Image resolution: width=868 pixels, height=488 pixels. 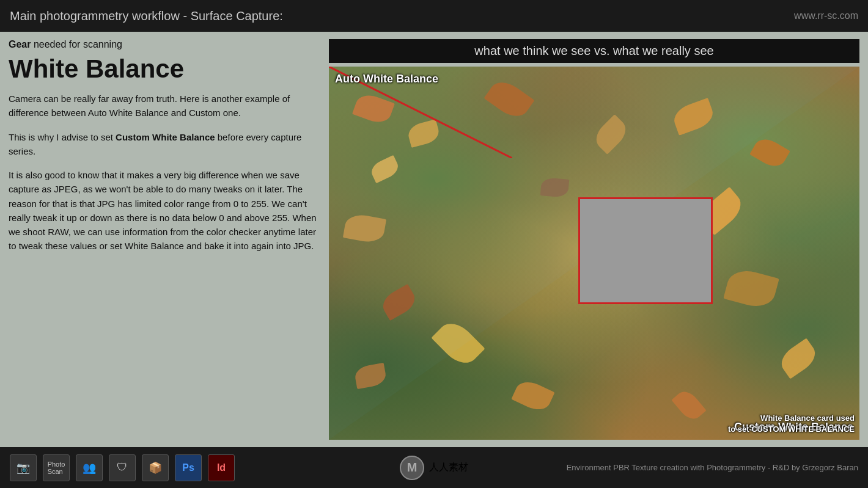 I want to click on watermark-url: www.rr-sc.com, so click(x=826, y=16).